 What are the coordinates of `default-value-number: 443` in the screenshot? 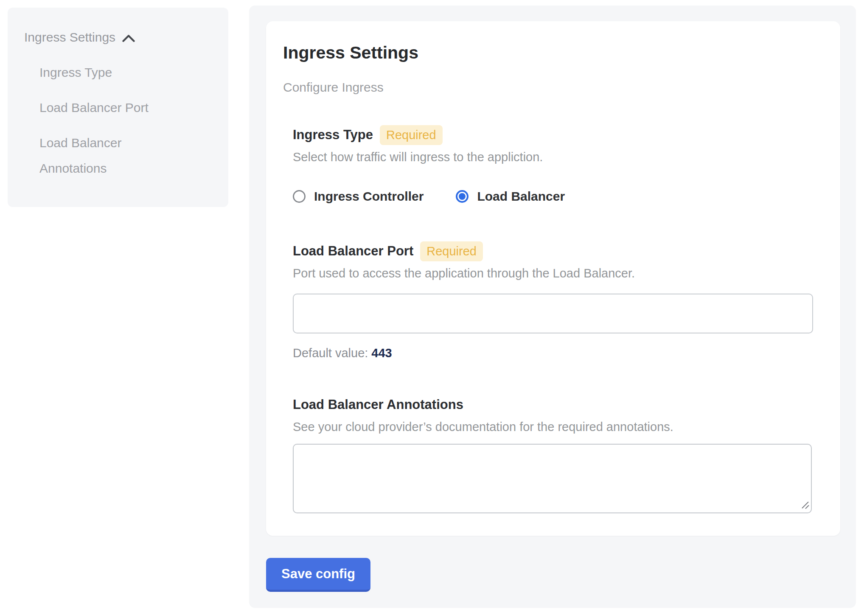 It's located at (382, 353).